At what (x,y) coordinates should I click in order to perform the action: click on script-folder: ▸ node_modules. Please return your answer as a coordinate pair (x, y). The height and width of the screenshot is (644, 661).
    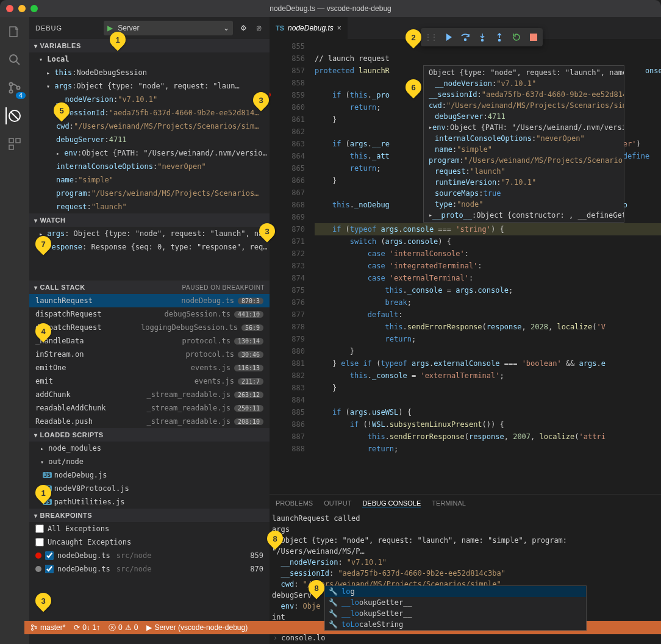
    Looking at the image, I should click on (149, 448).